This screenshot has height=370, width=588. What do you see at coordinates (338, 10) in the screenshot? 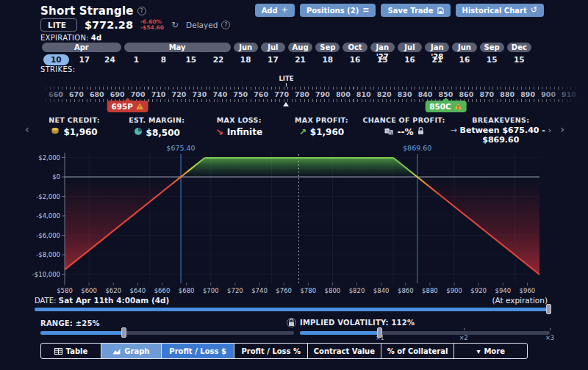
I see `positions-2--button: Positions (2)≡` at bounding box center [338, 10].